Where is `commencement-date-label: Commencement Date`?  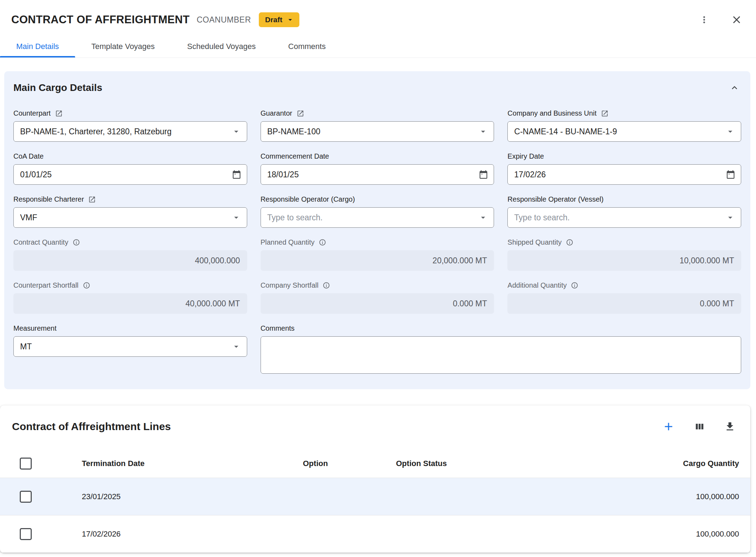 commencement-date-label: Commencement Date is located at coordinates (295, 157).